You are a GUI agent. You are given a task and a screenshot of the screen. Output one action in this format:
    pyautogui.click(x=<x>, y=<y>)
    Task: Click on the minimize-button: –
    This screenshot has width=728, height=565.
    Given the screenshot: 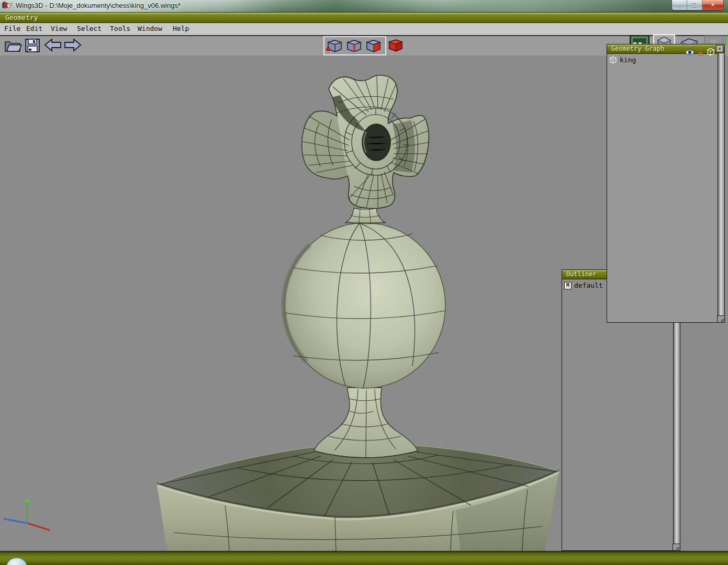 What is the action you would take?
    pyautogui.click(x=679, y=5)
    